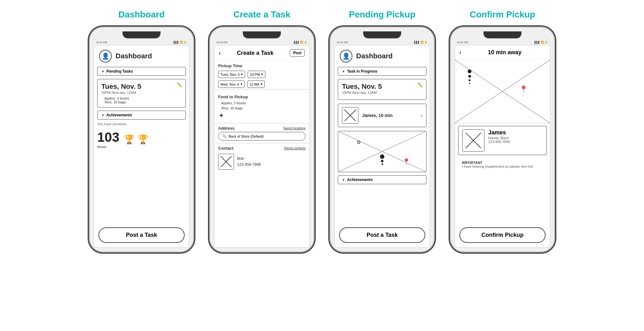  Describe the element at coordinates (360, 180) in the screenshot. I see `achievements-label-pending: Achievements` at that location.